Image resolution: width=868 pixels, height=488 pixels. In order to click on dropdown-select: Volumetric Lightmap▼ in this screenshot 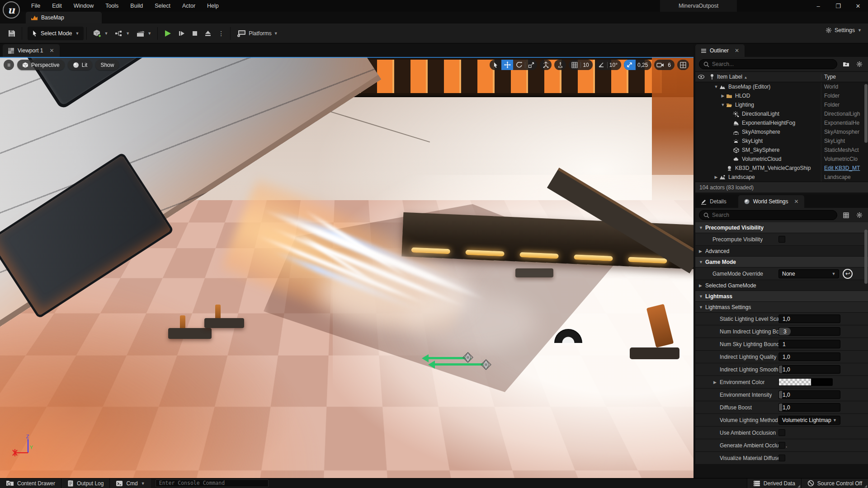, I will do `click(809, 420)`.